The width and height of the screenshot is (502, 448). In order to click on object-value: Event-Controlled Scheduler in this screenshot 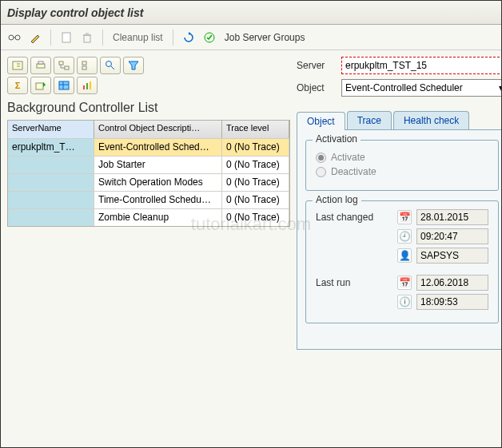, I will do `click(404, 88)`.